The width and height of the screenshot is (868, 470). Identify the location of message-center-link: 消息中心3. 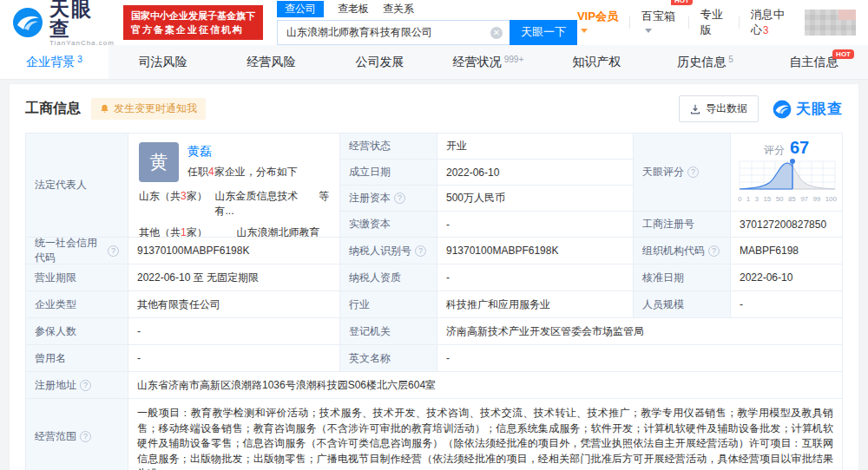
(772, 23).